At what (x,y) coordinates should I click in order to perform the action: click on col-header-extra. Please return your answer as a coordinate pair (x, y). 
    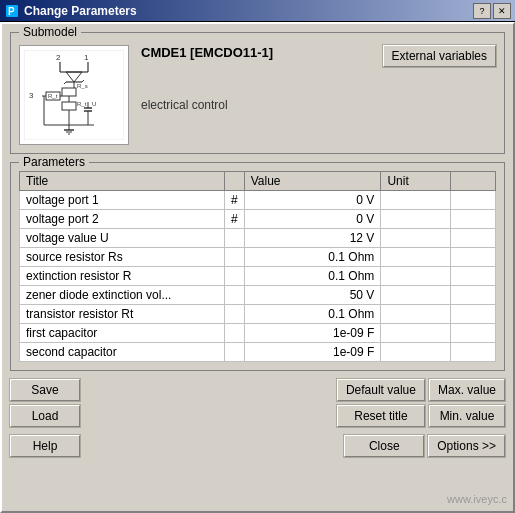
    Looking at the image, I should click on (473, 182).